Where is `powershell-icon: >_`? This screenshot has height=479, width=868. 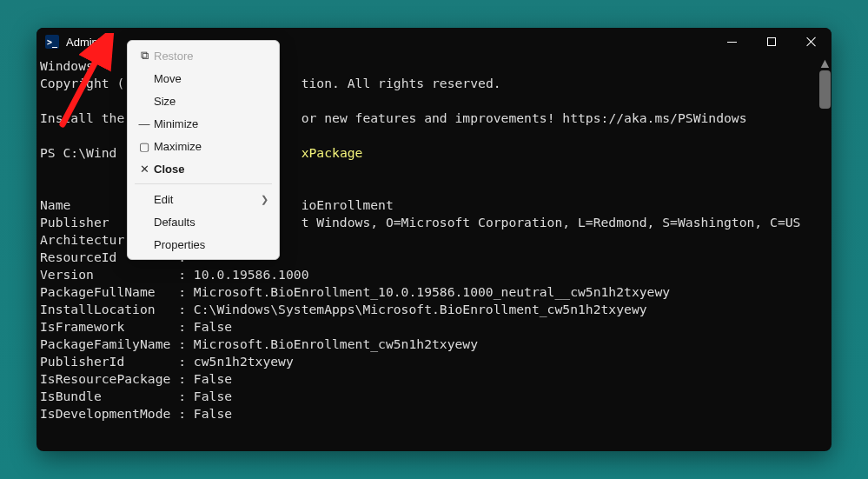
powershell-icon: >_ is located at coordinates (52, 42).